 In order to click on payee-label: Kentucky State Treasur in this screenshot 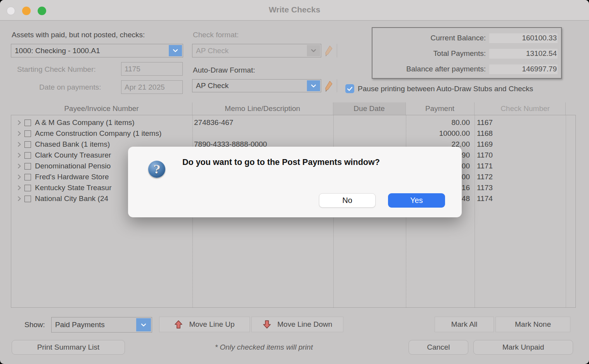, I will do `click(73, 188)`.